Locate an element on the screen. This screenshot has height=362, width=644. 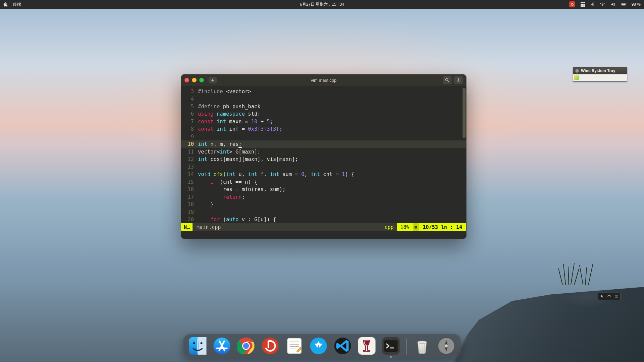
netease-tray-icon is located at coordinates (572, 4).